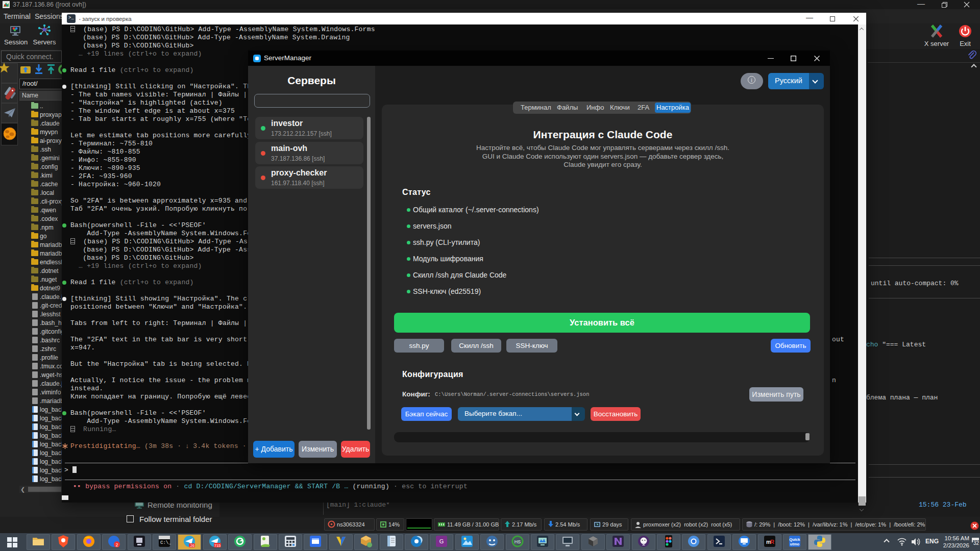  What do you see at coordinates (165, 543) in the screenshot?
I see `svg-text: C:\_` at bounding box center [165, 543].